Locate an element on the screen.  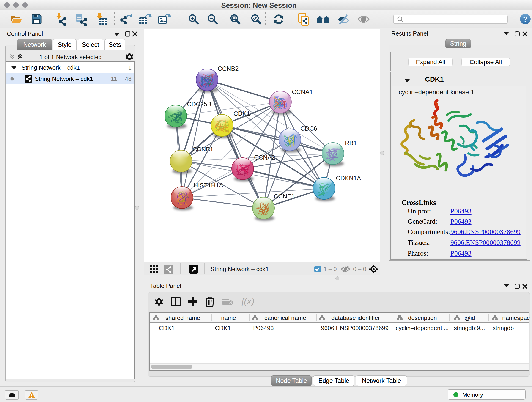
svg-text: CCNA1 is located at coordinates (303, 92).